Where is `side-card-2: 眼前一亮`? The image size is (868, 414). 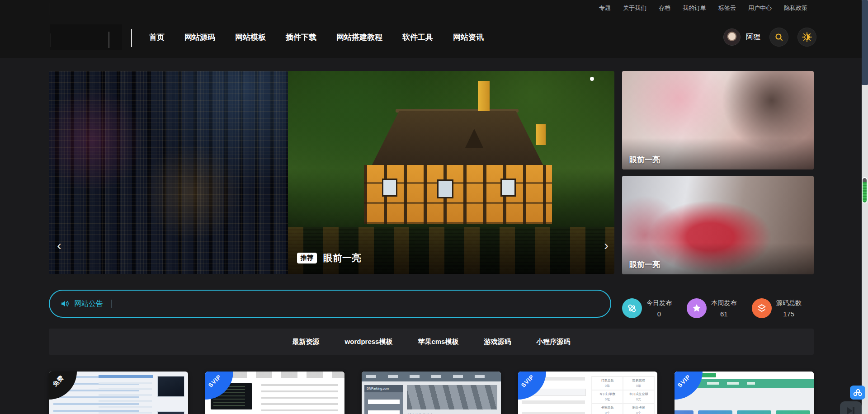
side-card-2: 眼前一亮 is located at coordinates (718, 225).